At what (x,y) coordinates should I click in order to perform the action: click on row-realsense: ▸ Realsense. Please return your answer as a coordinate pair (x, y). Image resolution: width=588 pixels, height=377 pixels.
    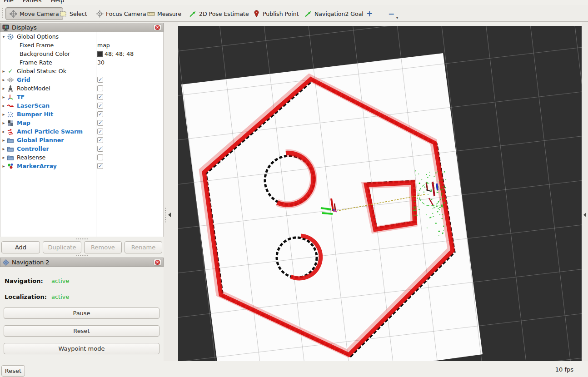
    Looking at the image, I should click on (82, 157).